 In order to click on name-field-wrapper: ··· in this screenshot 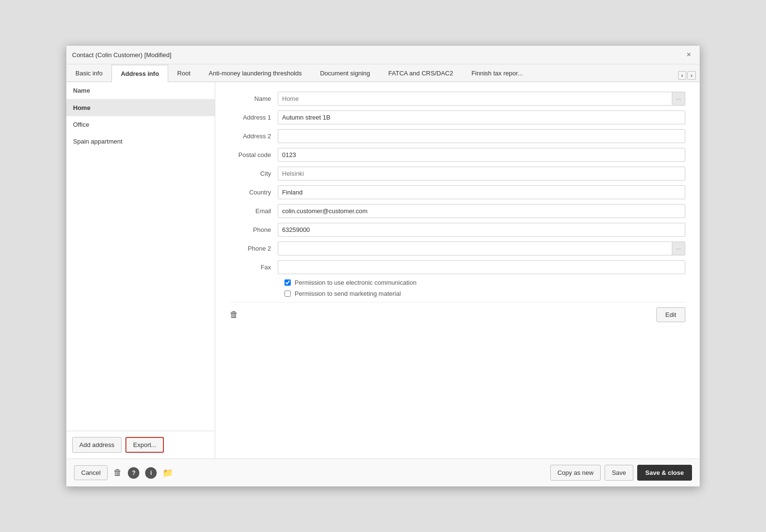, I will do `click(482, 99)`.